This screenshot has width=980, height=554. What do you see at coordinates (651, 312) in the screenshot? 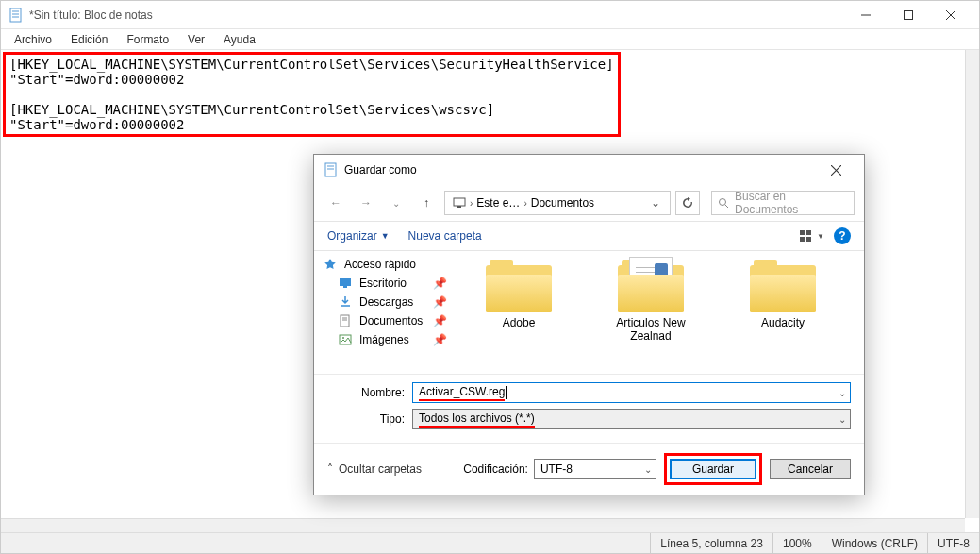
I see `folder-item-articulos: Articulos New Zealnad` at bounding box center [651, 312].